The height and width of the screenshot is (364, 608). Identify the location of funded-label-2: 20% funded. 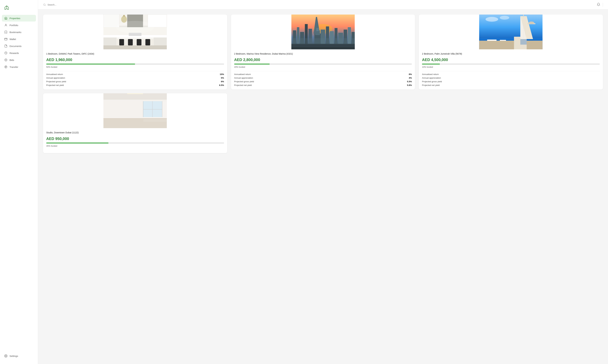
(323, 67).